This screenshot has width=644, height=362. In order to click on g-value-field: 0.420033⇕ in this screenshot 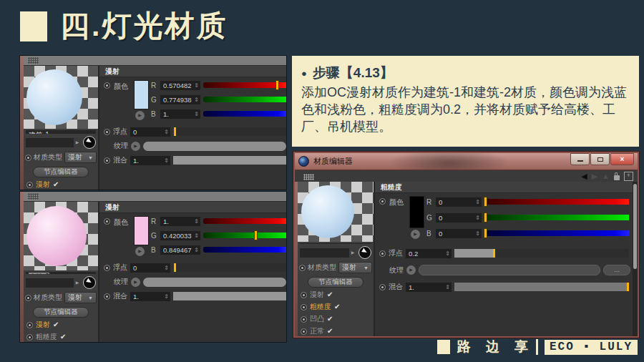, I will do `click(180, 236)`.